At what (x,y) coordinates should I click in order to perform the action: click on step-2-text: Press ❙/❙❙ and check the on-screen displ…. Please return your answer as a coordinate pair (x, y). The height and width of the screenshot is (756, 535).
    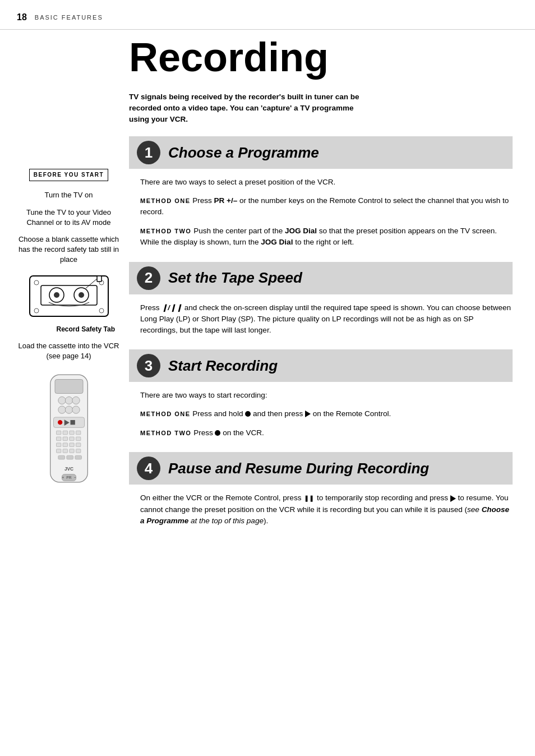
    Looking at the image, I should click on (326, 320).